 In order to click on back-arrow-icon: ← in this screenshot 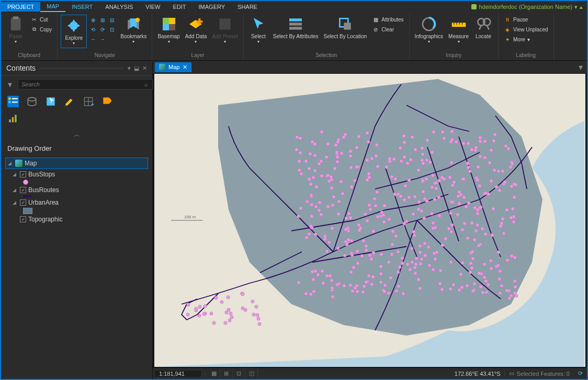, I will do `click(93, 39)`.